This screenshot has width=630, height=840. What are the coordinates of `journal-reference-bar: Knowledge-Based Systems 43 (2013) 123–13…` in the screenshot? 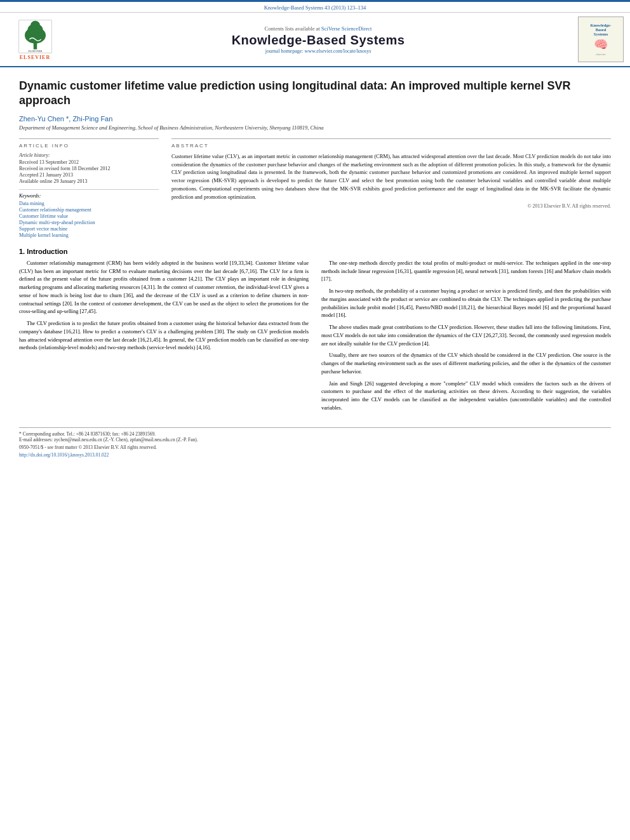 It's located at (315, 8).